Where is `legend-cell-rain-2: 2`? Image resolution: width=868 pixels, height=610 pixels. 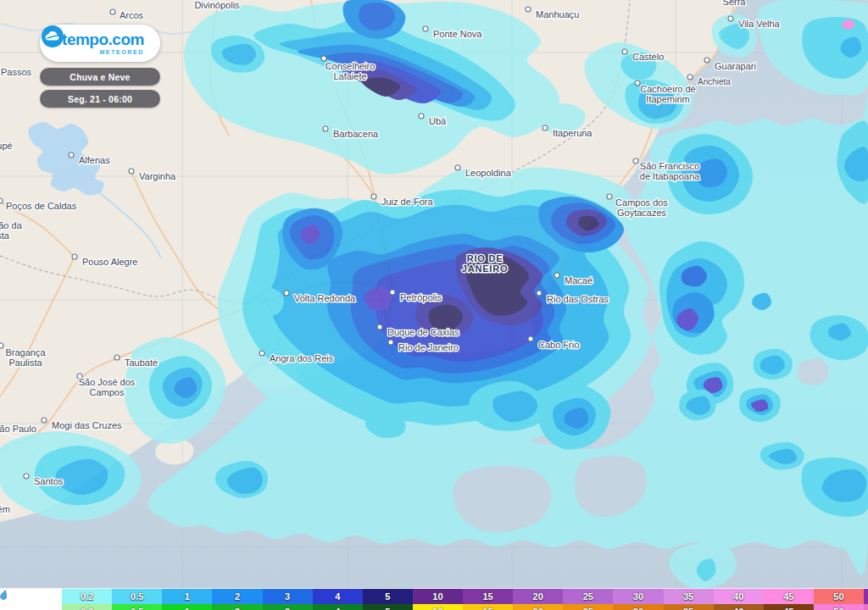 legend-cell-rain-2: 2 is located at coordinates (237, 596).